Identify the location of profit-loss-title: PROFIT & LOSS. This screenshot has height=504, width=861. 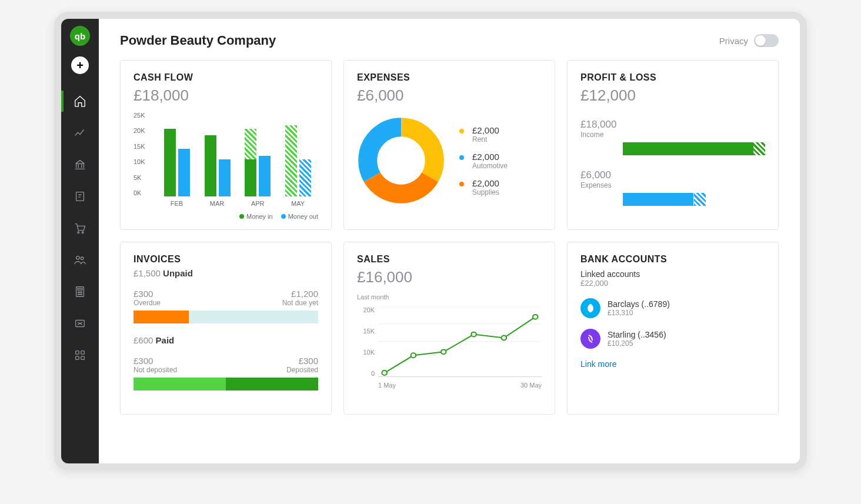
(673, 78).